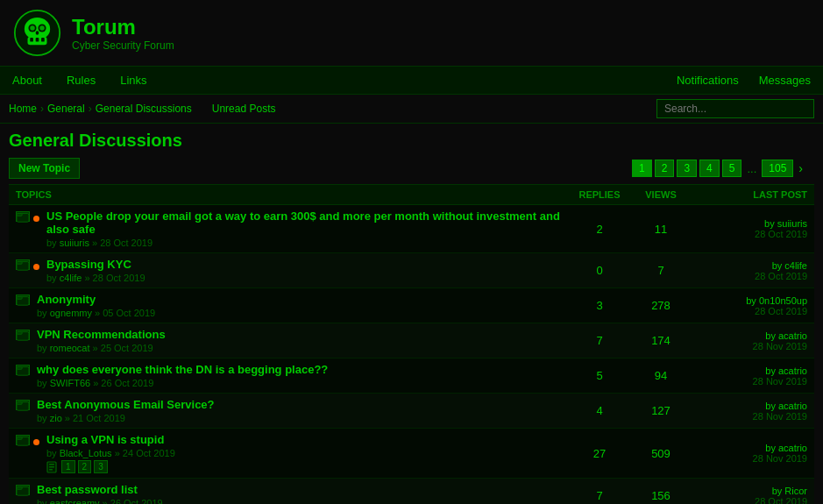 This screenshot has width=823, height=504. I want to click on topic-inner: Anonymity by ognemmy » 05 Oct 2019, so click(289, 305).